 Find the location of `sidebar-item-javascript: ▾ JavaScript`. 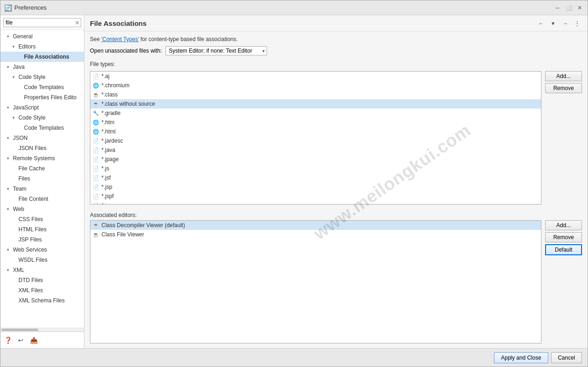

sidebar-item-javascript: ▾ JavaScript is located at coordinates (42, 108).